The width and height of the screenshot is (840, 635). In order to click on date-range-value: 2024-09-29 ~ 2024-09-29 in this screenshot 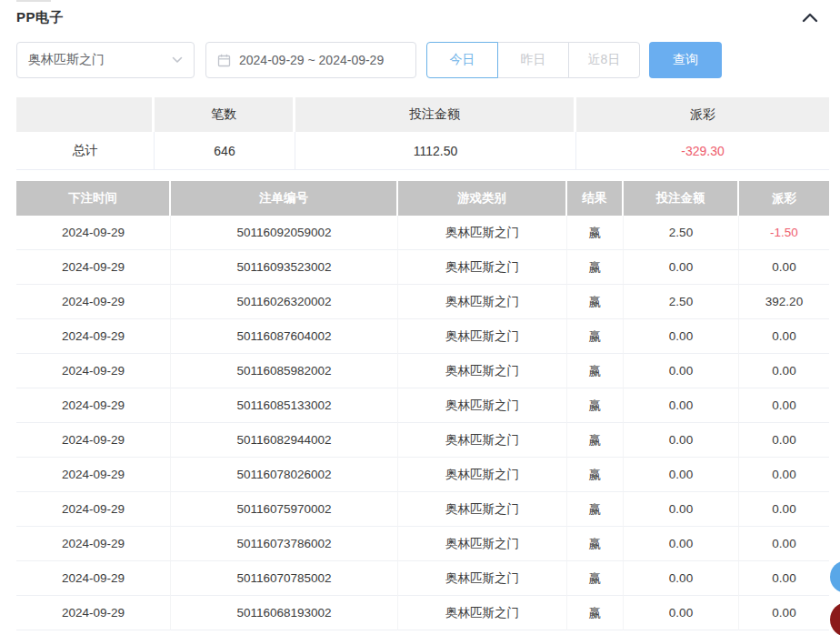, I will do `click(311, 60)`.